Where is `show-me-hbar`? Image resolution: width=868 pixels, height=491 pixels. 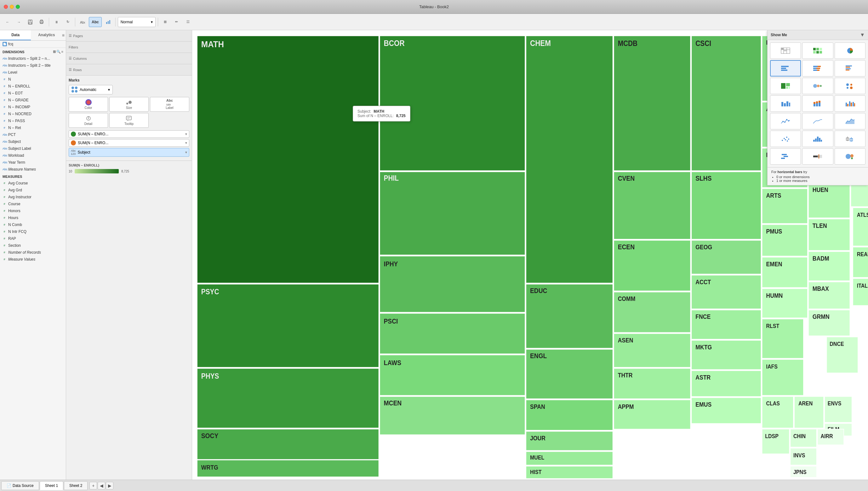
show-me-hbar is located at coordinates (785, 68).